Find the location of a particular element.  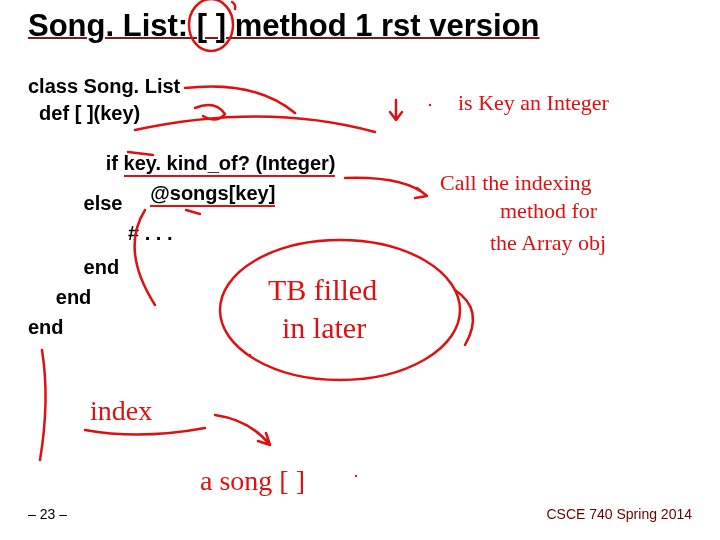

code-line-6: # . . . is located at coordinates (100, 234).